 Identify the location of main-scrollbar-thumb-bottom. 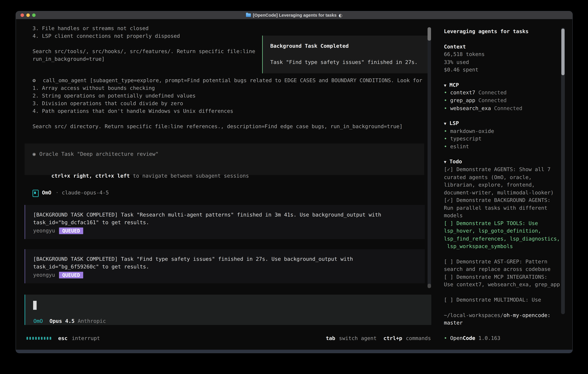
(429, 286).